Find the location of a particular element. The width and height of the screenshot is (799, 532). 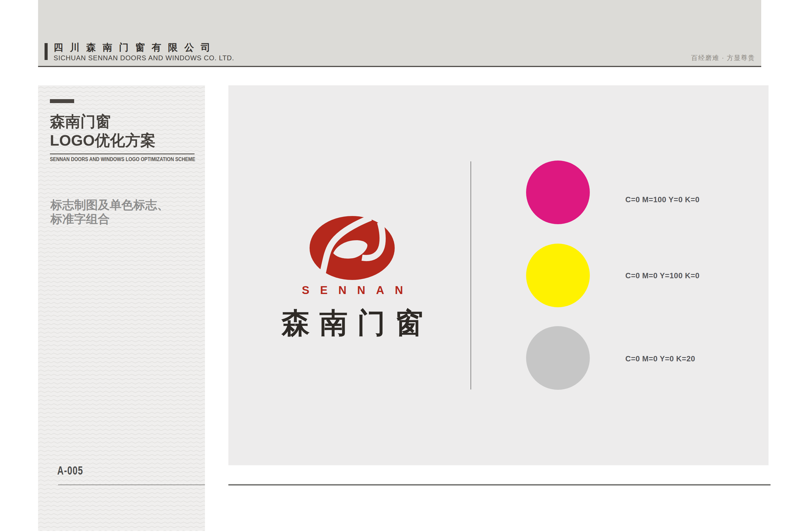

company-name-en: SICHUAN SENNAN DOORS AND WINDOWS CO. LTD… is located at coordinates (144, 58).